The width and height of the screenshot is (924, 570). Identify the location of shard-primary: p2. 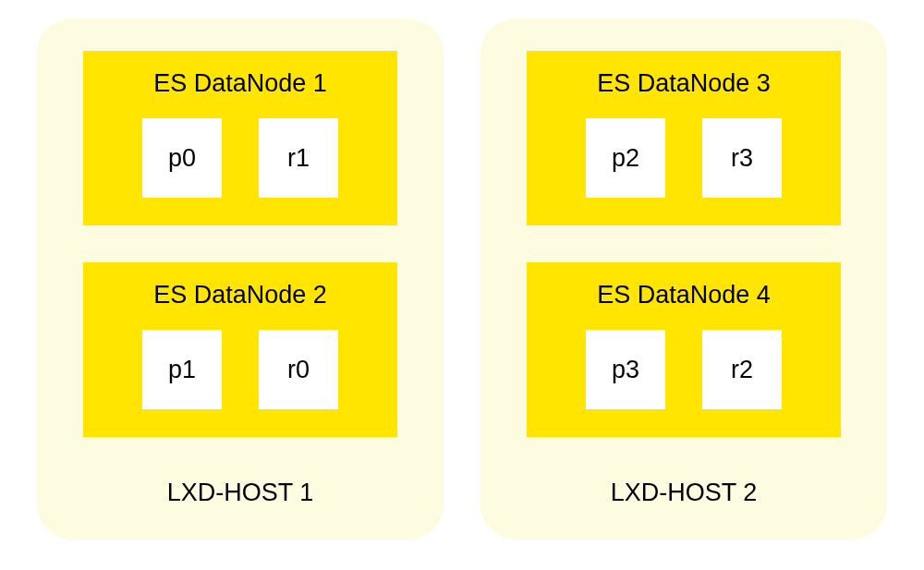
(626, 158).